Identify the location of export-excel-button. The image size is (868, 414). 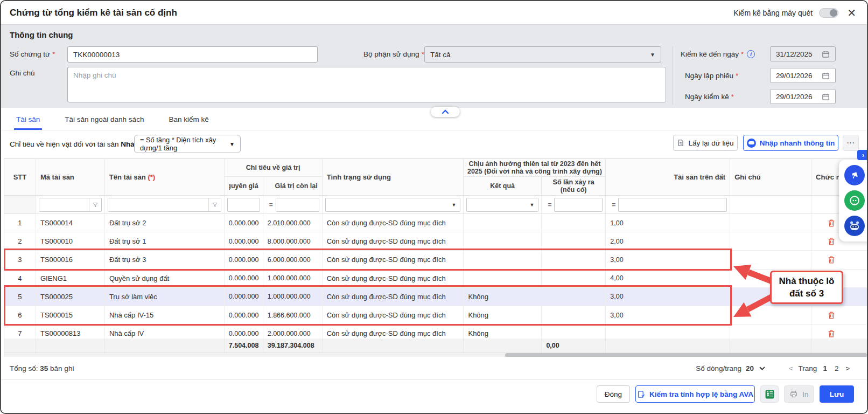
(769, 394).